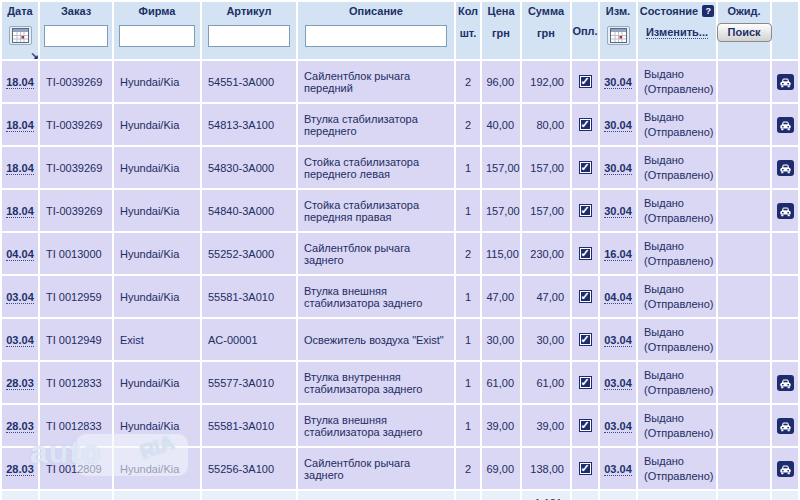 The image size is (800, 500). I want to click on article-number: 55252-3A000, so click(241, 254).